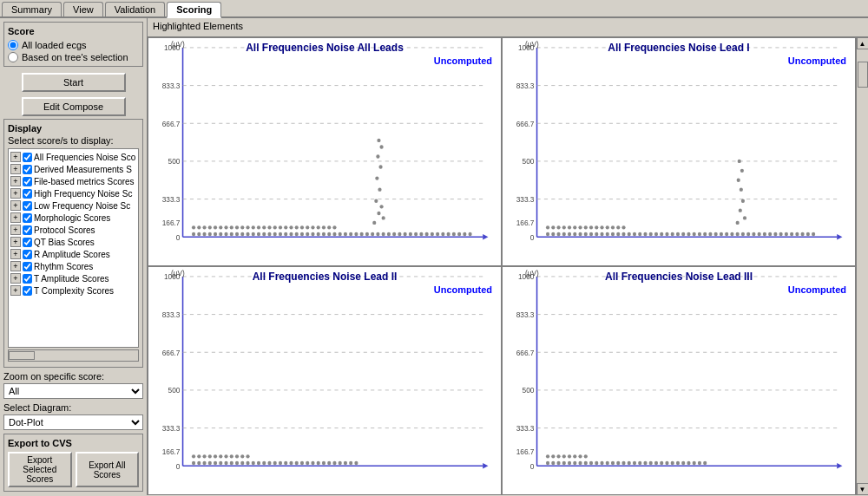  Describe the element at coordinates (73, 45) in the screenshot. I see `radio-all-loaded: All loaded ecgs` at that location.